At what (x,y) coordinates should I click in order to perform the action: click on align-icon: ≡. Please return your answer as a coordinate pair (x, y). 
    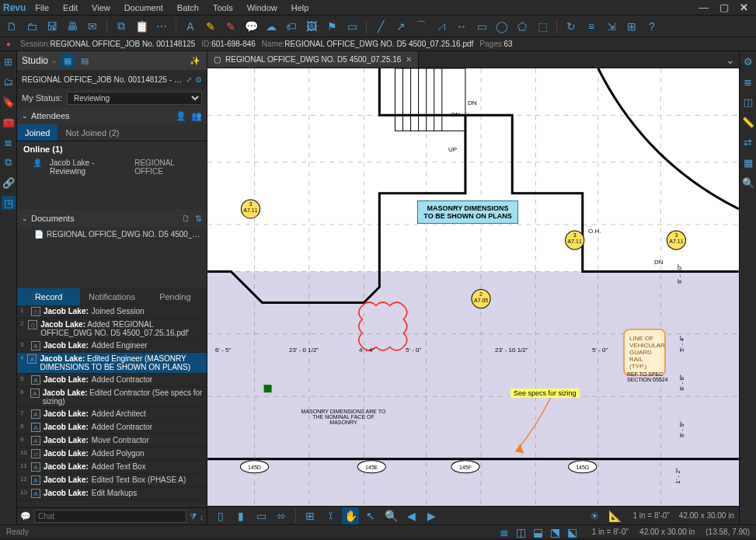
    Looking at the image, I should click on (591, 26).